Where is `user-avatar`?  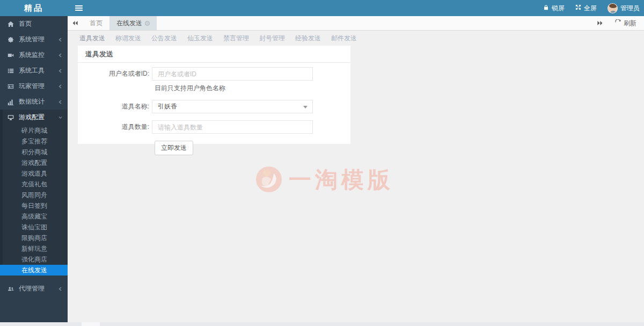
user-avatar is located at coordinates (613, 9).